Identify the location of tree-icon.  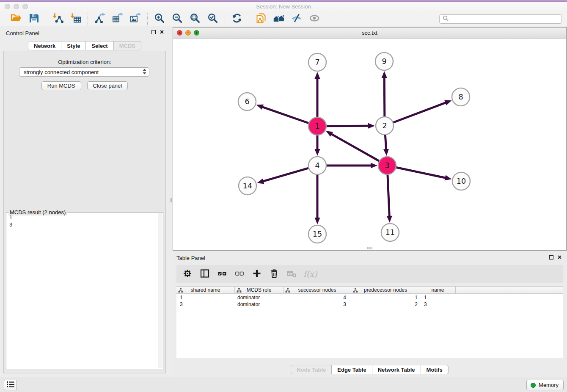
(181, 290).